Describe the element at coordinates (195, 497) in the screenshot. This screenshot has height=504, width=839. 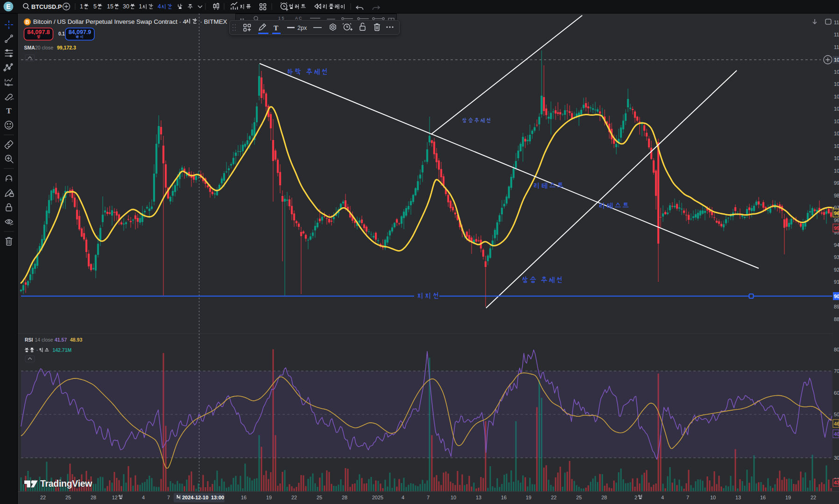
I see `svg-text: 2024-12-10` at that location.